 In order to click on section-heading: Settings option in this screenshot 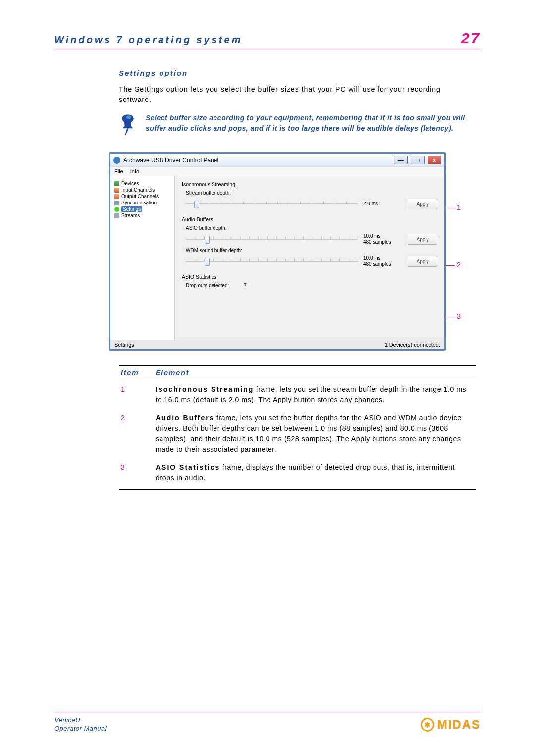, I will do `click(297, 73)`.